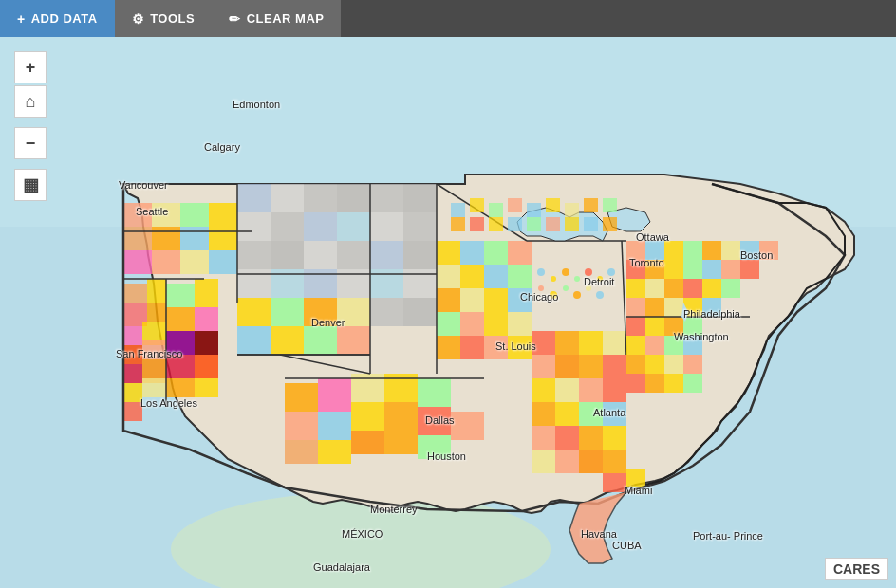  I want to click on map-controls: + ⌂ − ▦, so click(30, 126).